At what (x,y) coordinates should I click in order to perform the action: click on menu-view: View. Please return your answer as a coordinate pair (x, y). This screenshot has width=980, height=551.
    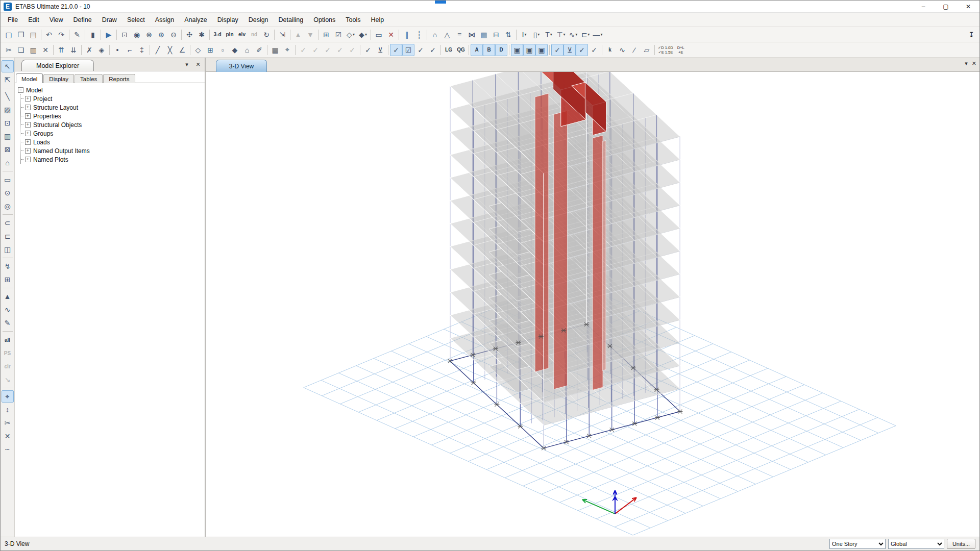
    Looking at the image, I should click on (56, 20).